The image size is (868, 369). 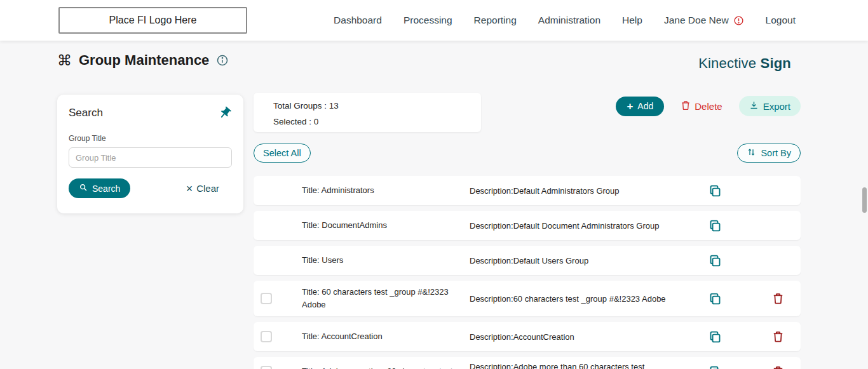 What do you see at coordinates (384, 299) in the screenshot?
I see `group-title: Title: 60 characters test _group #&!2323…` at bounding box center [384, 299].